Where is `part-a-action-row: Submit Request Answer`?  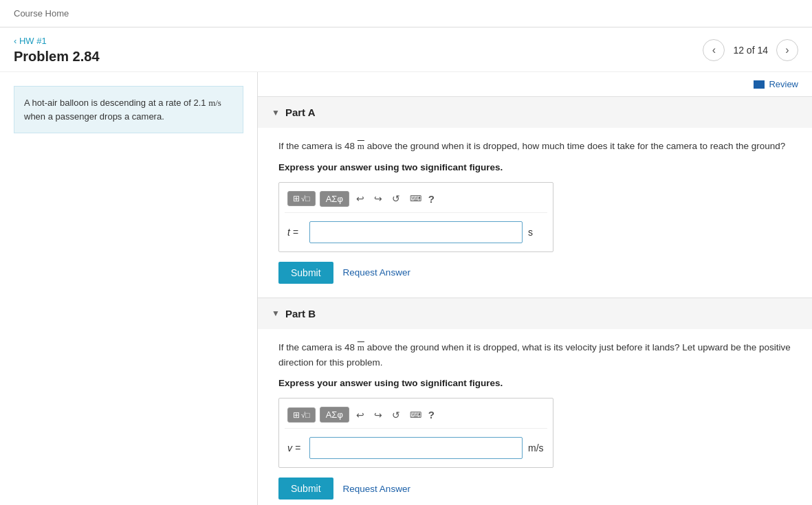
part-a-action-row: Submit Request Answer is located at coordinates (535, 273).